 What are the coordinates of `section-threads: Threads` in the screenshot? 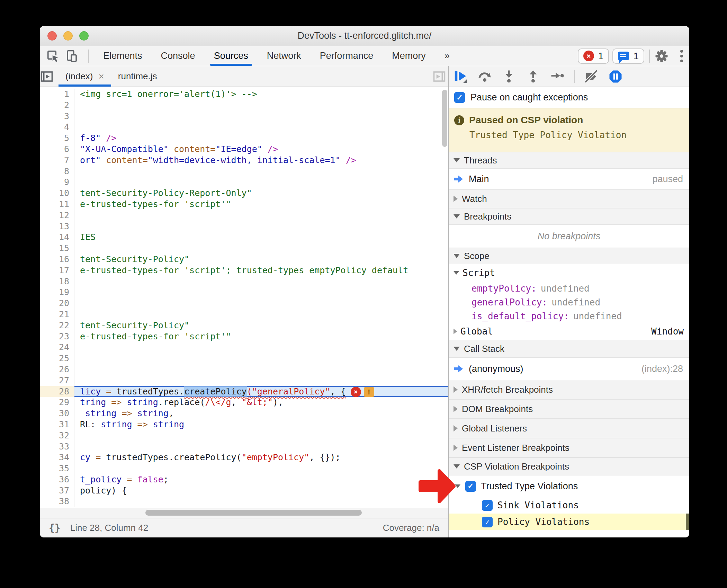 It's located at (569, 160).